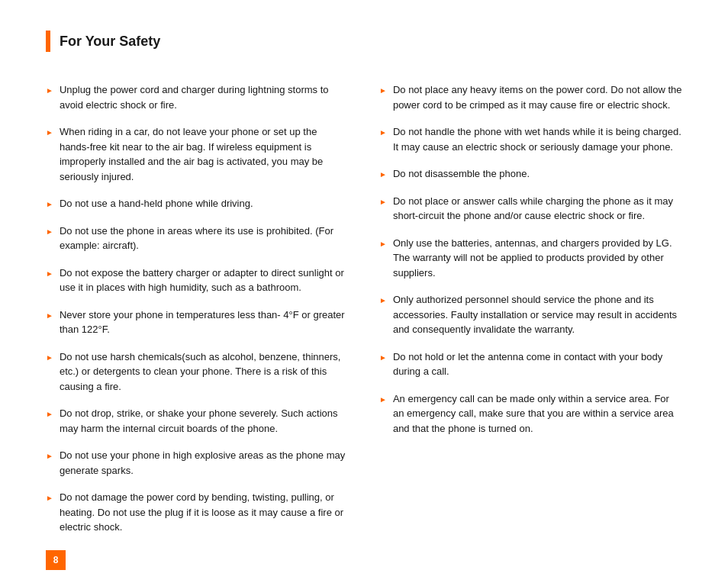 This screenshot has height=583, width=728. I want to click on page-title: For Your Safety, so click(110, 41).